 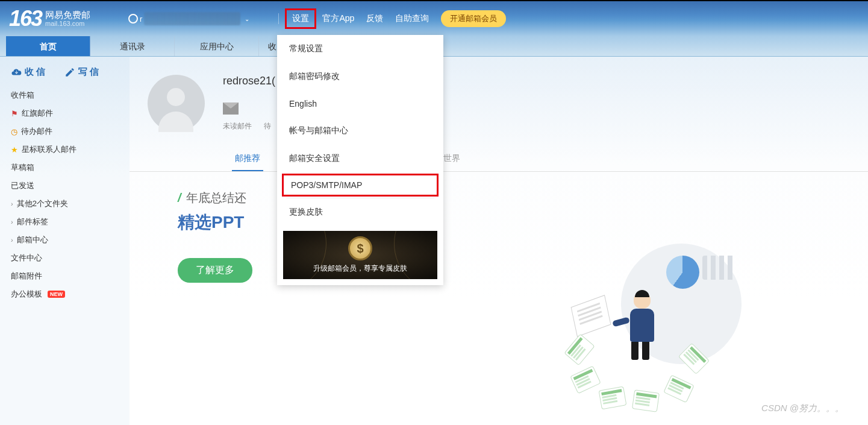 I want to click on folder-todo: ◷ 待办邮件, so click(x=65, y=131).